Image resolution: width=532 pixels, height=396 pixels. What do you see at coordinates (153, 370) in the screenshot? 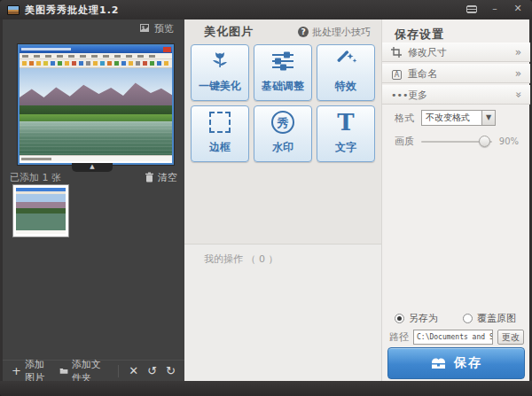
I see `undo-button: ↺` at bounding box center [153, 370].